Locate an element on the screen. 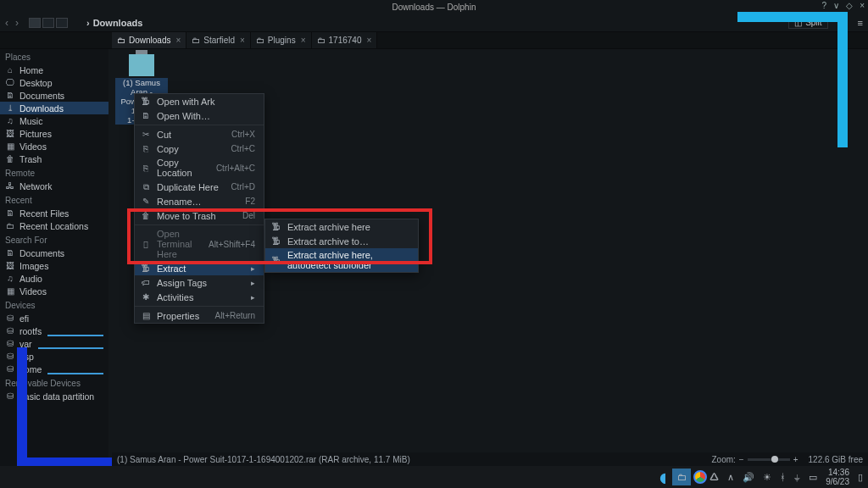 Image resolution: width=868 pixels, height=488 pixels. sidebar-item-search-videos: ▦Videos is located at coordinates (54, 291).